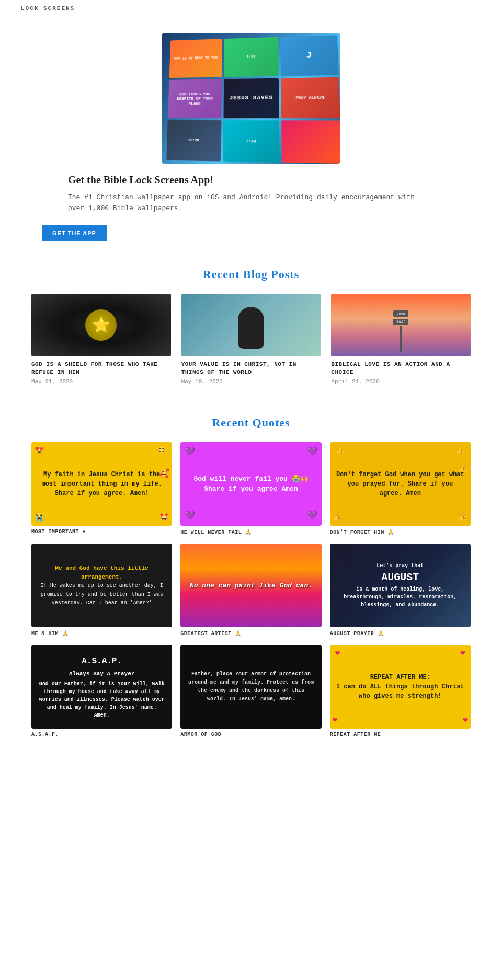 The height and width of the screenshot is (980, 502). I want to click on blog-card-title: BIBLICAL LOVE IS AN ACTION AND A CHOICE, so click(401, 369).